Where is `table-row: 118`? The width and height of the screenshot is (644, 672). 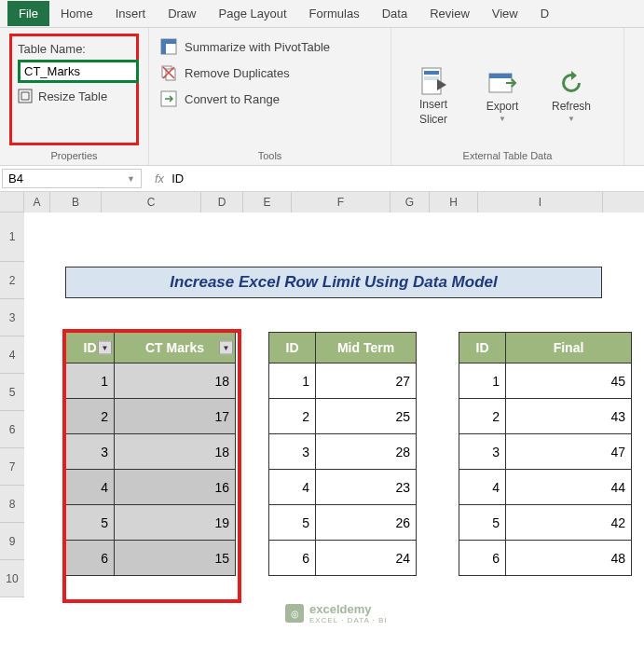
table-row: 118 is located at coordinates (151, 381).